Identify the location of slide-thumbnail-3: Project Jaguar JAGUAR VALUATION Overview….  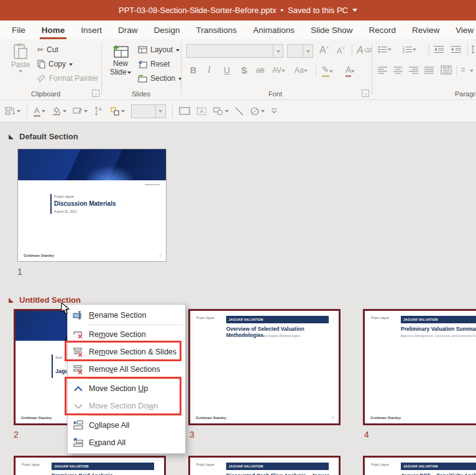
(265, 367).